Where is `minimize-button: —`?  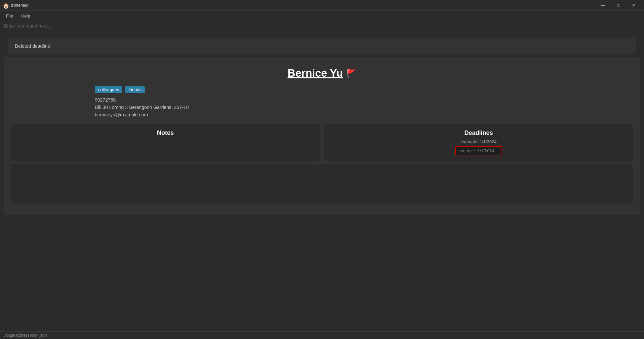 minimize-button: — is located at coordinates (603, 5).